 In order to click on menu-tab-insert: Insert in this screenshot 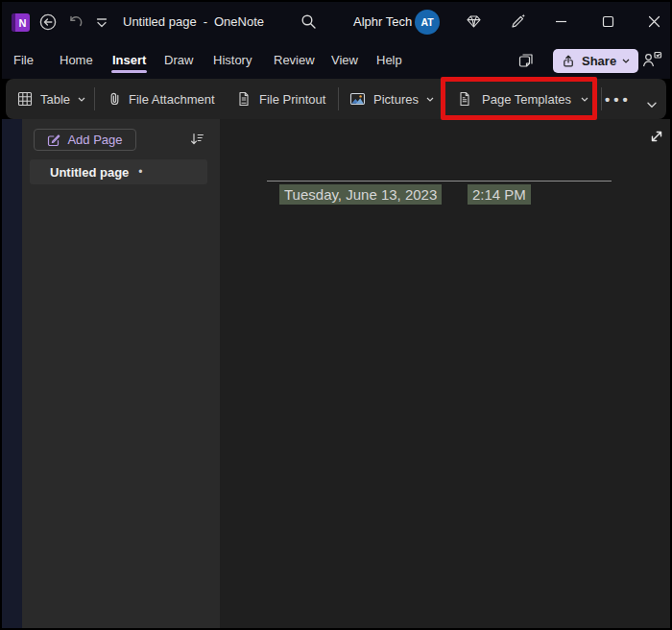, I will do `click(129, 60)`.